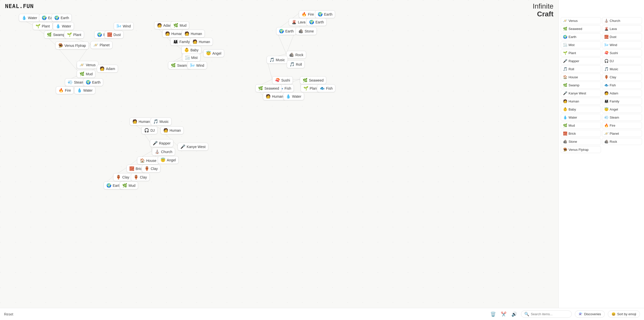 The image size is (644, 320). I want to click on chip-emoji: 👨‍👩‍👧, so click(176, 42).